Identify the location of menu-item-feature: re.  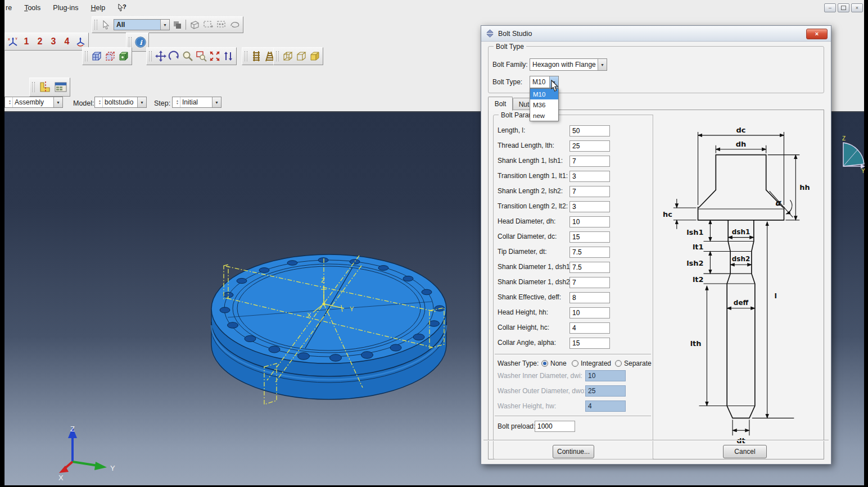
(11, 8).